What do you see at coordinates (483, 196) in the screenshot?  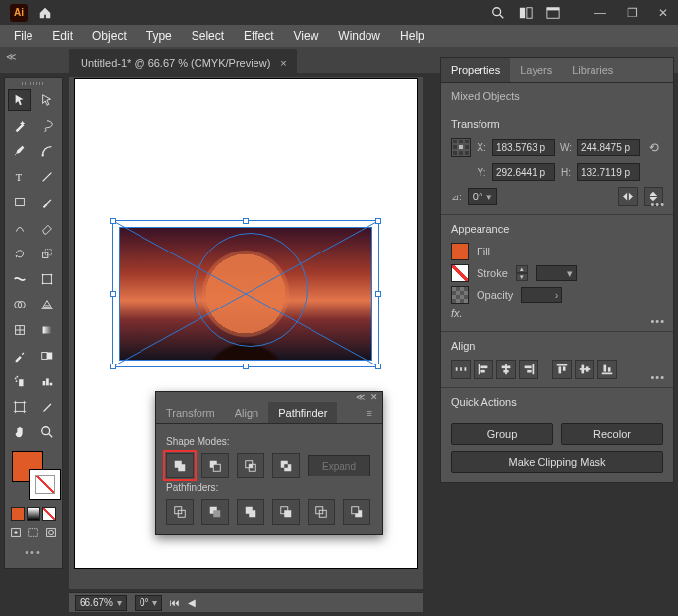 I see `rotate-input: 0°▾` at bounding box center [483, 196].